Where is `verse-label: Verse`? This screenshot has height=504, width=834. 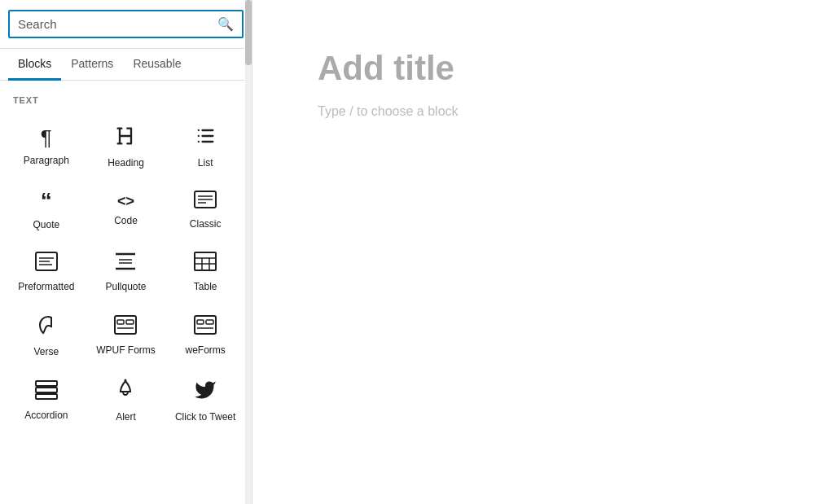 verse-label: Verse is located at coordinates (46, 352).